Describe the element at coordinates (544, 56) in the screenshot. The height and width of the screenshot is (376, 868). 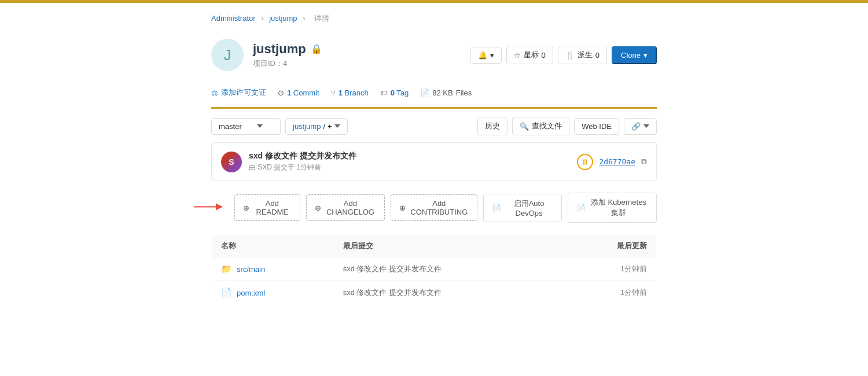
I see `star-count: 0` at that location.